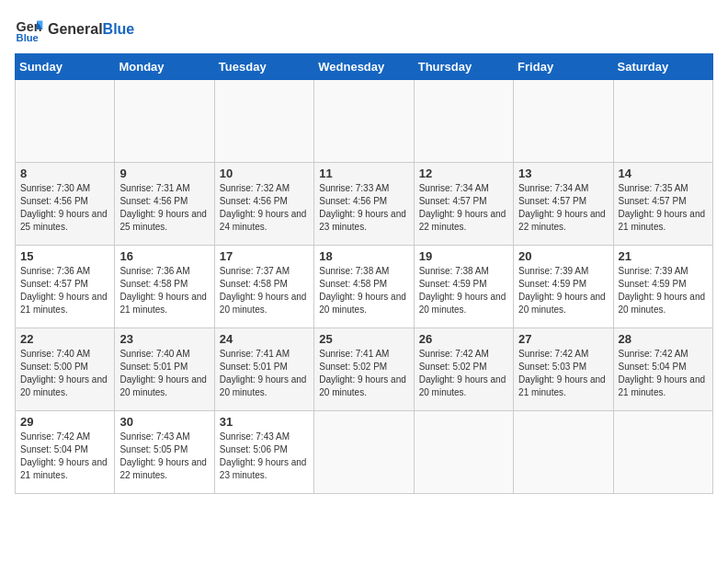 The height and width of the screenshot is (563, 728). What do you see at coordinates (265, 339) in the screenshot?
I see `day-number: 24` at bounding box center [265, 339].